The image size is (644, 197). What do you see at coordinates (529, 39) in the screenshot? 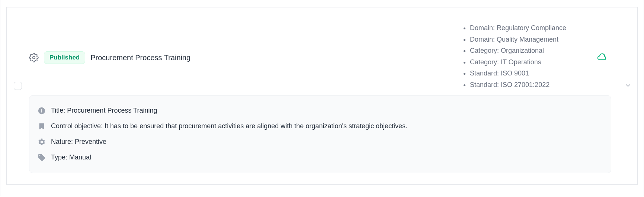
I see `meta-item: Domain: Quality Management` at bounding box center [529, 39].